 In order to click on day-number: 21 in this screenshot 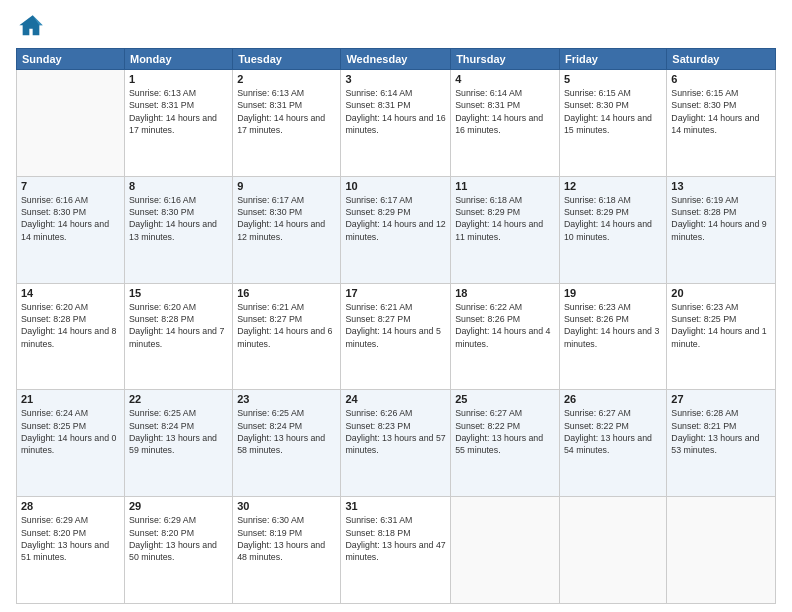, I will do `click(70, 399)`.